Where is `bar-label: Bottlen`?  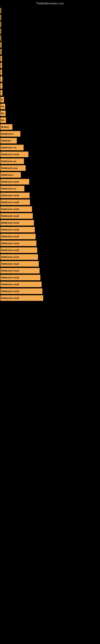 bar-label: Bottlen is located at coordinates (5, 127).